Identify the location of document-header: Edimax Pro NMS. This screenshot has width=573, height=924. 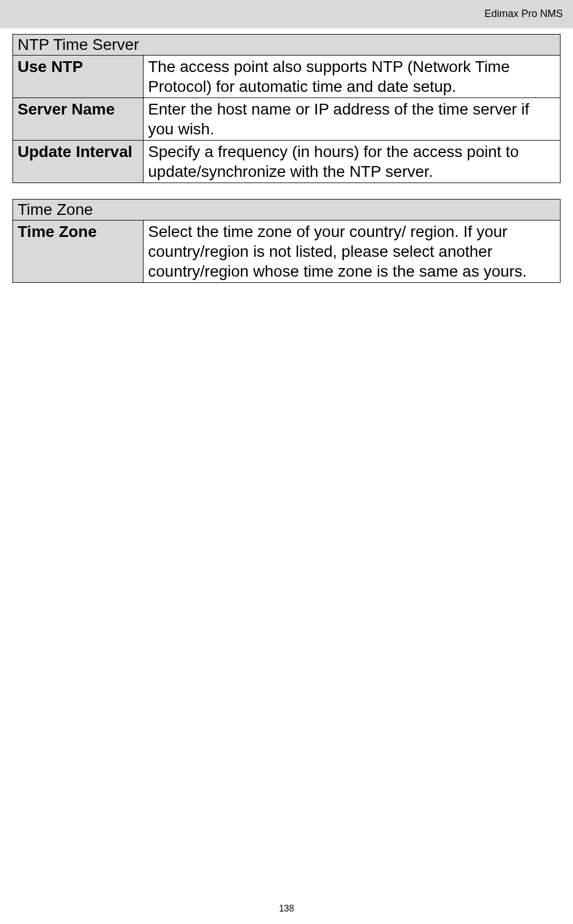
(524, 14).